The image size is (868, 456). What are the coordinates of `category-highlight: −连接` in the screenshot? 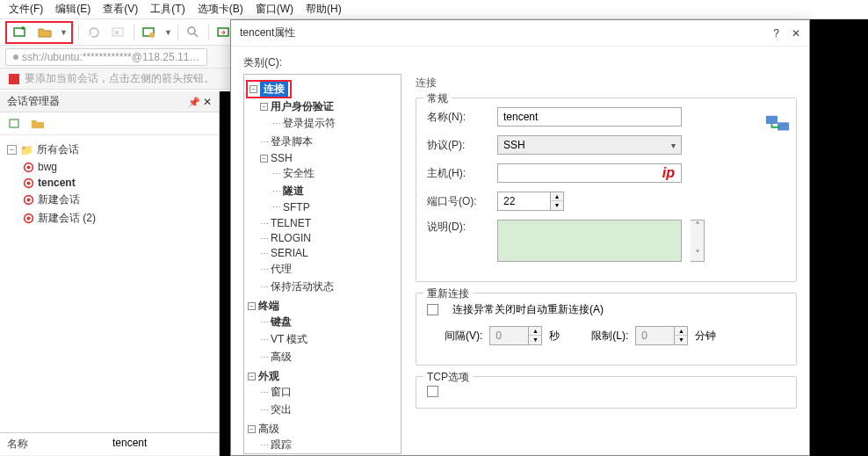 It's located at (269, 90).